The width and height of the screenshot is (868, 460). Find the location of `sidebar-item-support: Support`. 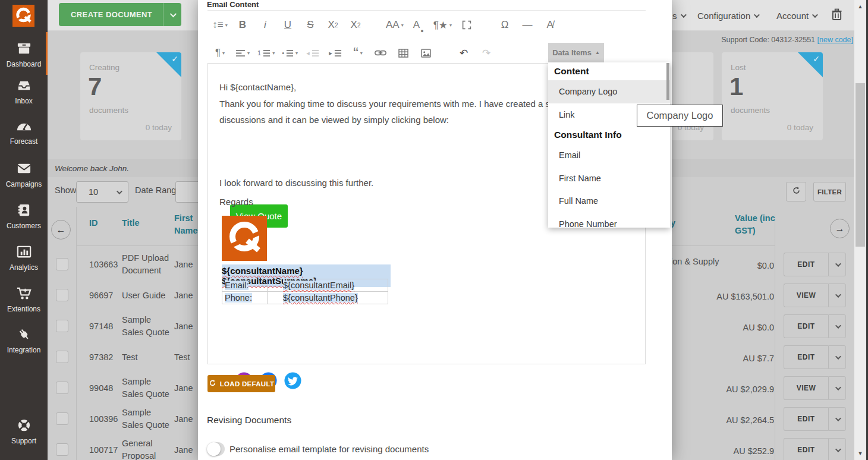

sidebar-item-support: Support is located at coordinates (24, 432).